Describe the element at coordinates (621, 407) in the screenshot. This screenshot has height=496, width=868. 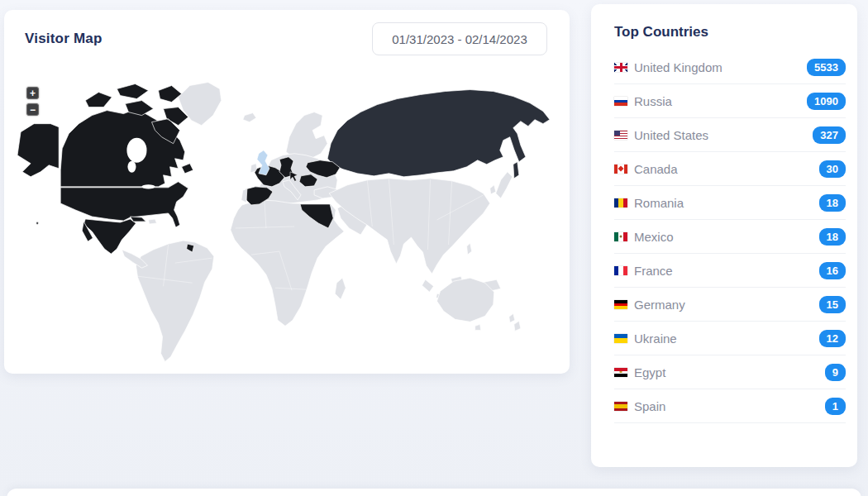
I see `flag-es-icon` at that location.